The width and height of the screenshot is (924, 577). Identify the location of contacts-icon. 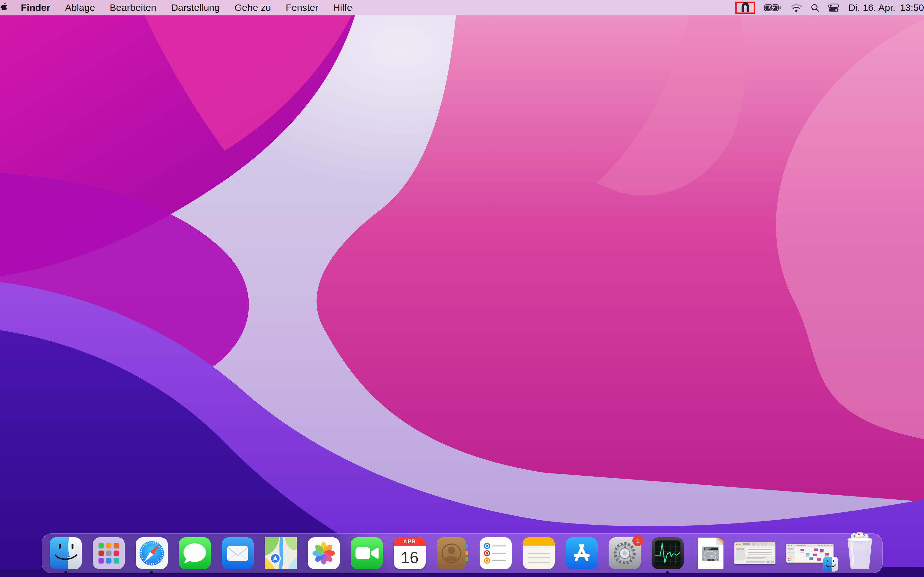
(453, 553).